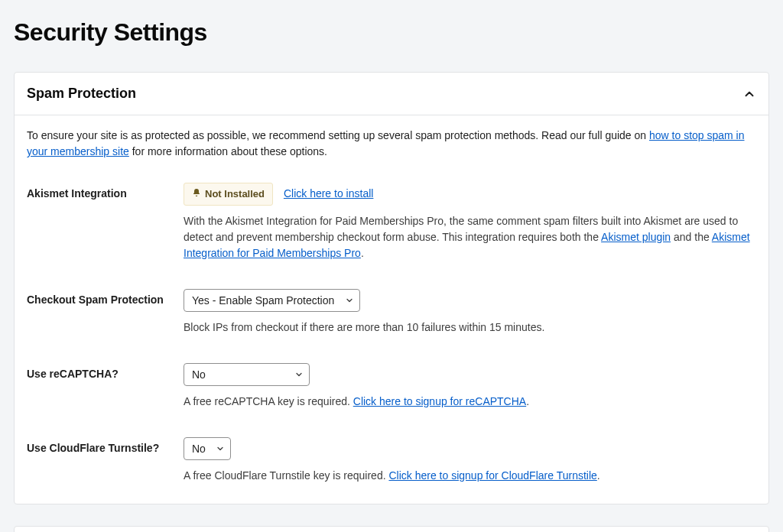 This screenshot has width=783, height=532. What do you see at coordinates (362, 253) in the screenshot?
I see `akismet-desc-post: .` at bounding box center [362, 253].